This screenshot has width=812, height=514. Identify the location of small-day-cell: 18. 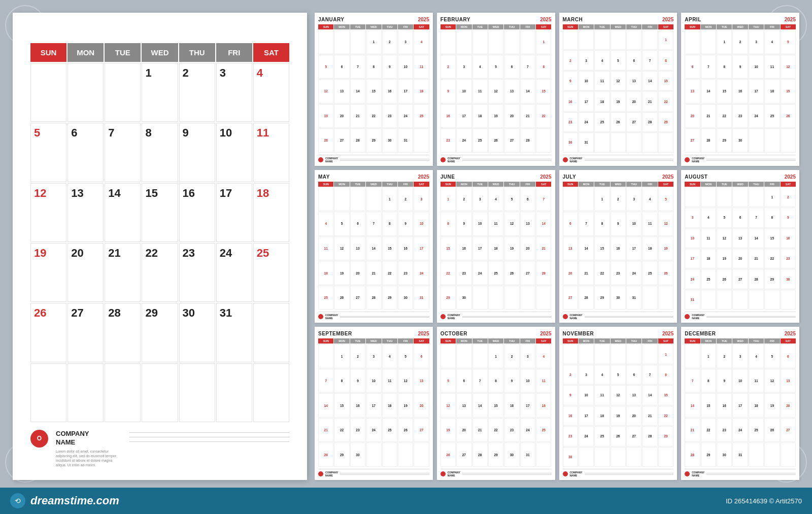
(756, 405).